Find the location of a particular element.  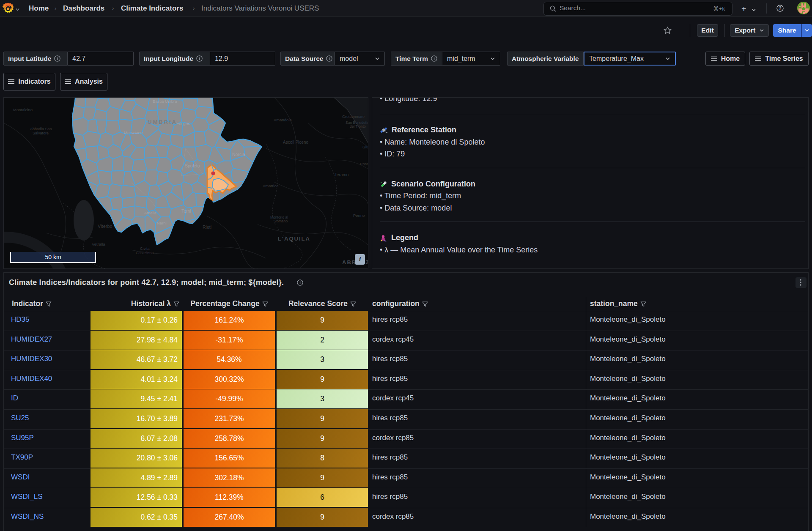

svg-text: Grottammare is located at coordinates (354, 117).